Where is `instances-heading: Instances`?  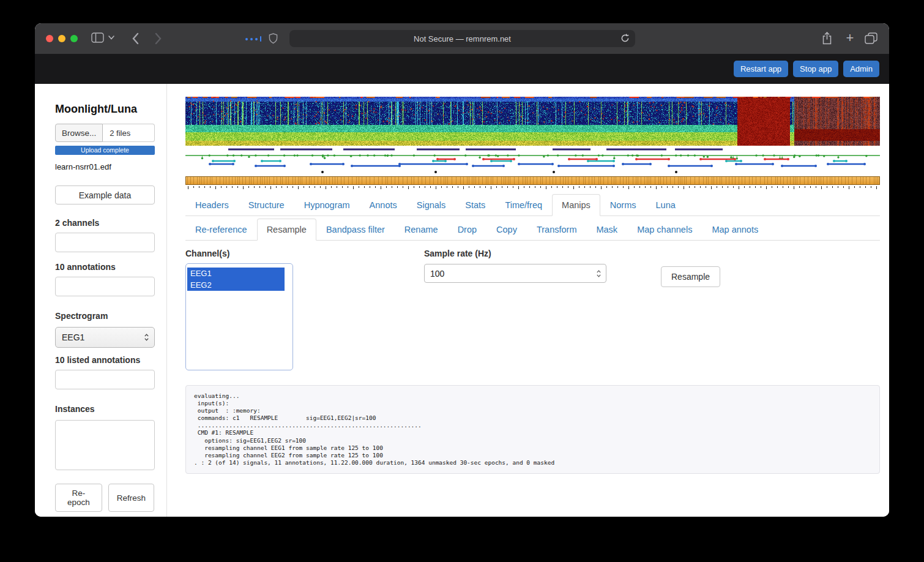 instances-heading: Instances is located at coordinates (105, 409).